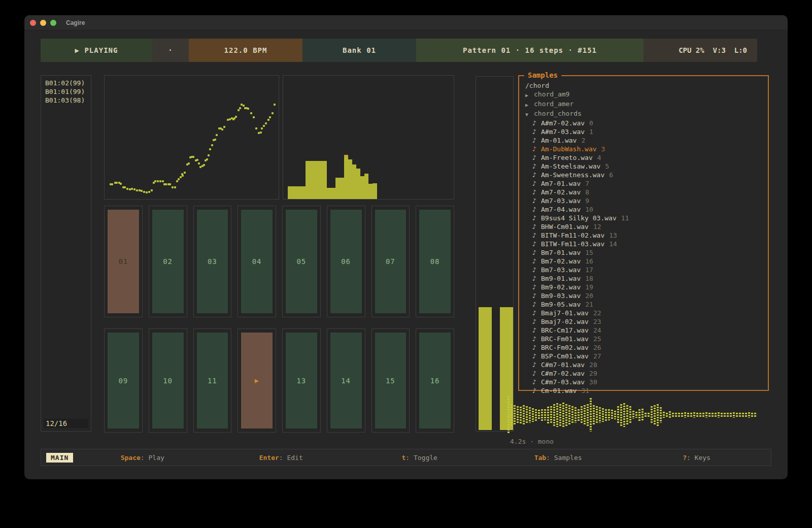 This screenshot has width=812, height=528. I want to click on sample-file-row: ♪ Am-Steelsaw.wav 5, so click(647, 167).